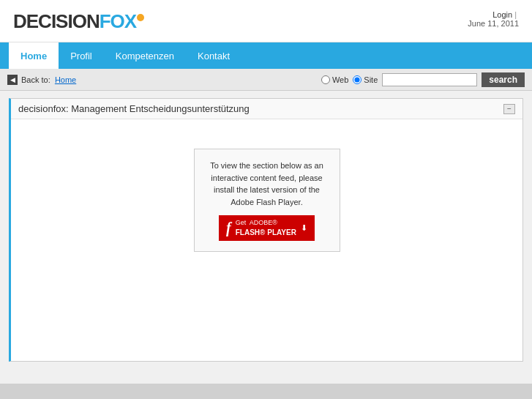 This screenshot has height=399, width=532. I want to click on breadcrumb-home-link: Home, so click(66, 80).